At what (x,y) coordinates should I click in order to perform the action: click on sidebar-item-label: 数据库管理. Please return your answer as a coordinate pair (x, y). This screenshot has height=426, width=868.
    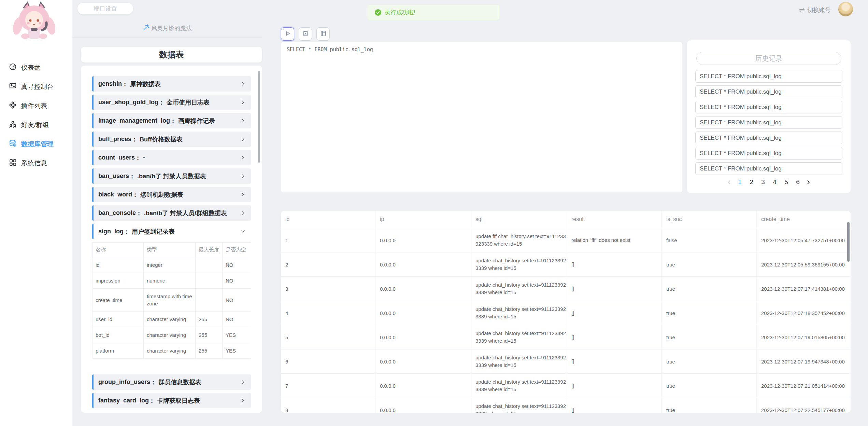
    Looking at the image, I should click on (38, 144).